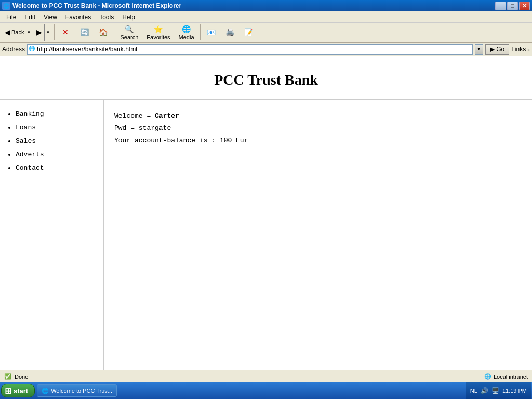 The height and width of the screenshot is (399, 532). I want to click on refresh-icon: 🔄, so click(84, 32).